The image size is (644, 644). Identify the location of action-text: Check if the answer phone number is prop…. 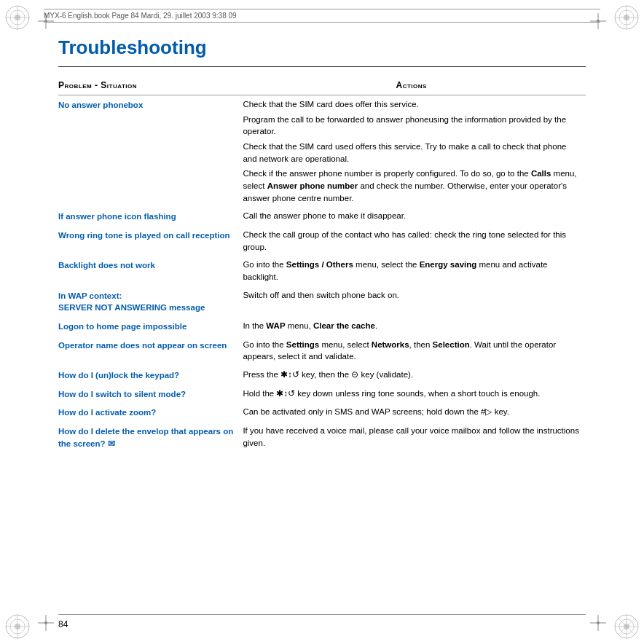
(411, 186).